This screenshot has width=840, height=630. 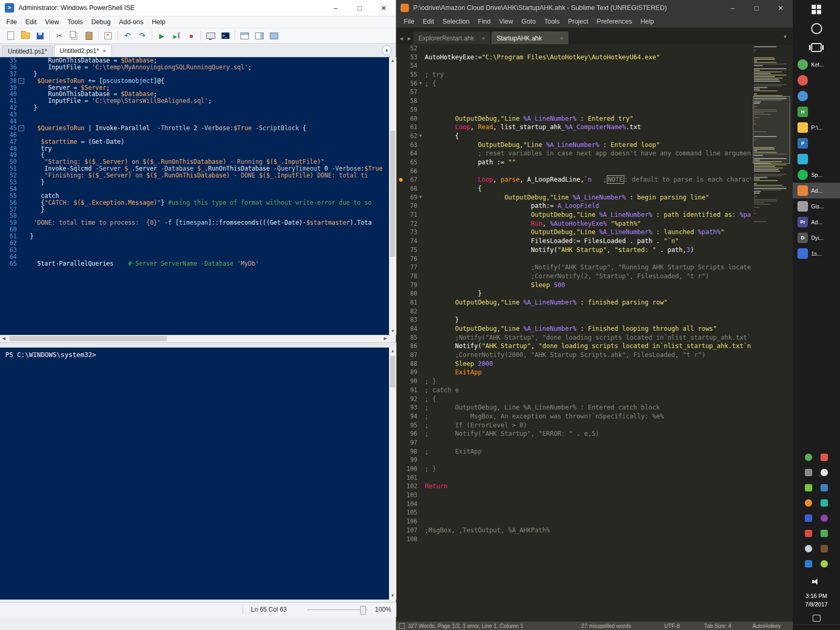 I want to click on code-line: 41 InputFile = 'C:\temp\StarsWillBeAlign…, so click(x=194, y=101).